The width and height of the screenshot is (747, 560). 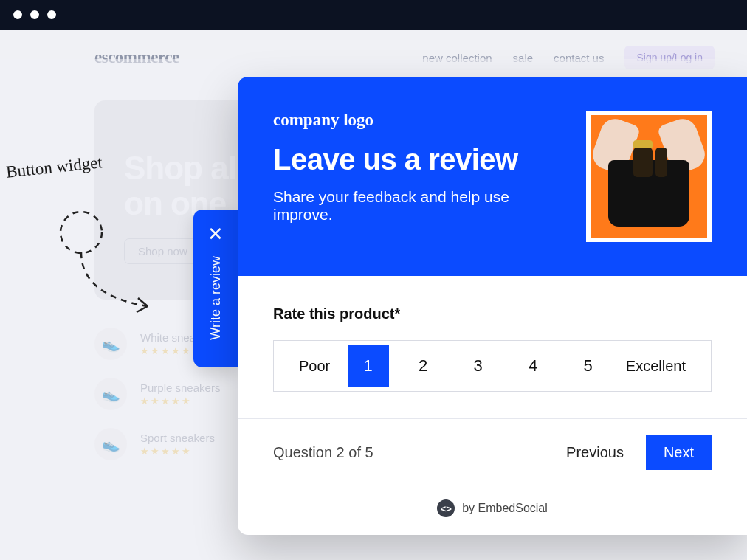 I want to click on rating-scale: Poor 1 2 3 4 5 Excellent, so click(x=492, y=366).